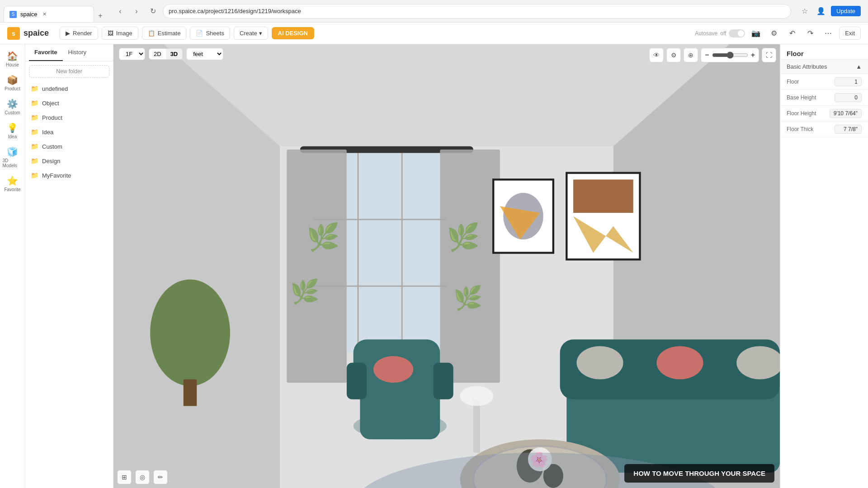 The height and width of the screenshot is (488, 868). Describe the element at coordinates (100, 16) in the screenshot. I see `new-tab-button: +` at that location.